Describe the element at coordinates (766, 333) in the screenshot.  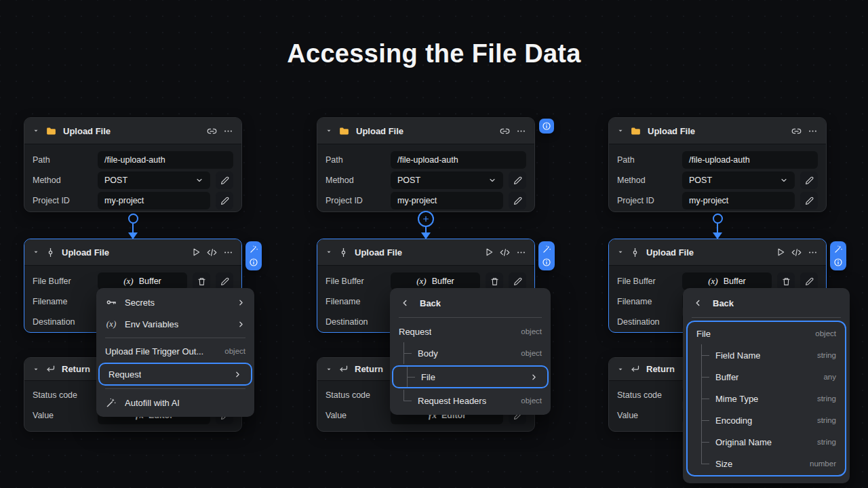
I see `menu-item-file-root: File object` at that location.